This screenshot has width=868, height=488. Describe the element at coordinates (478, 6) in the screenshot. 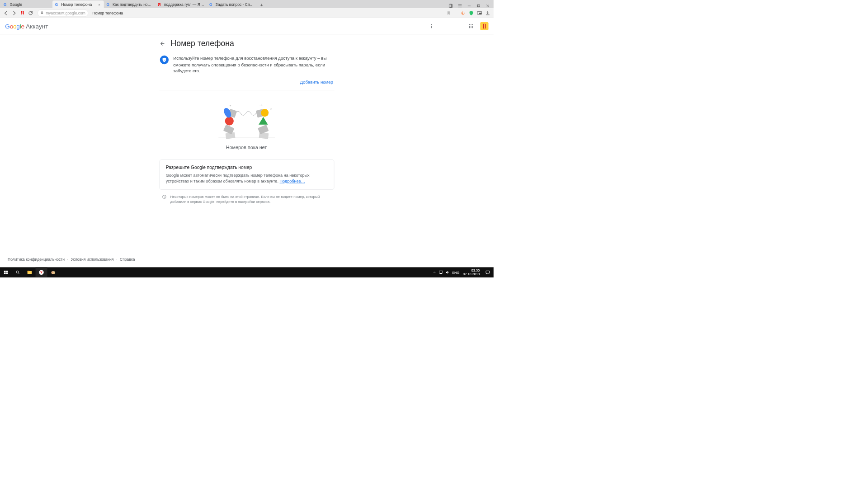

I see `window-maximize-icon` at that location.